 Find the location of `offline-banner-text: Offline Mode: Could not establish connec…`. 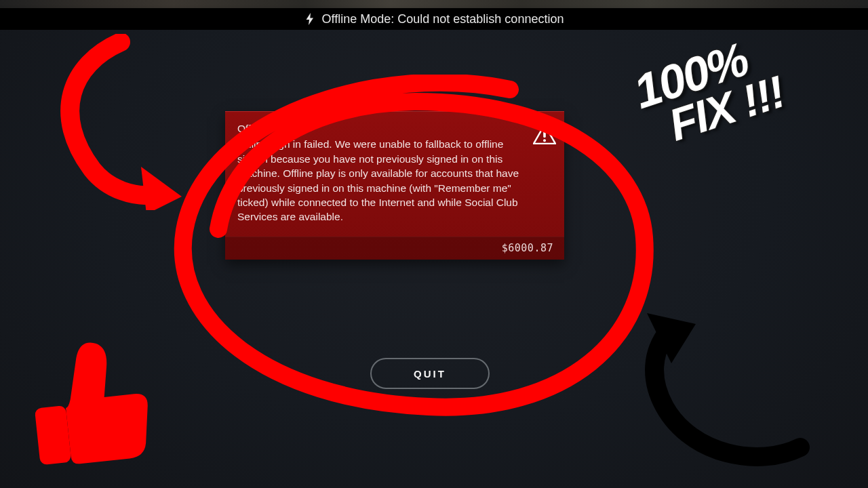

offline-banner-text: Offline Mode: Could not establish connec… is located at coordinates (443, 19).